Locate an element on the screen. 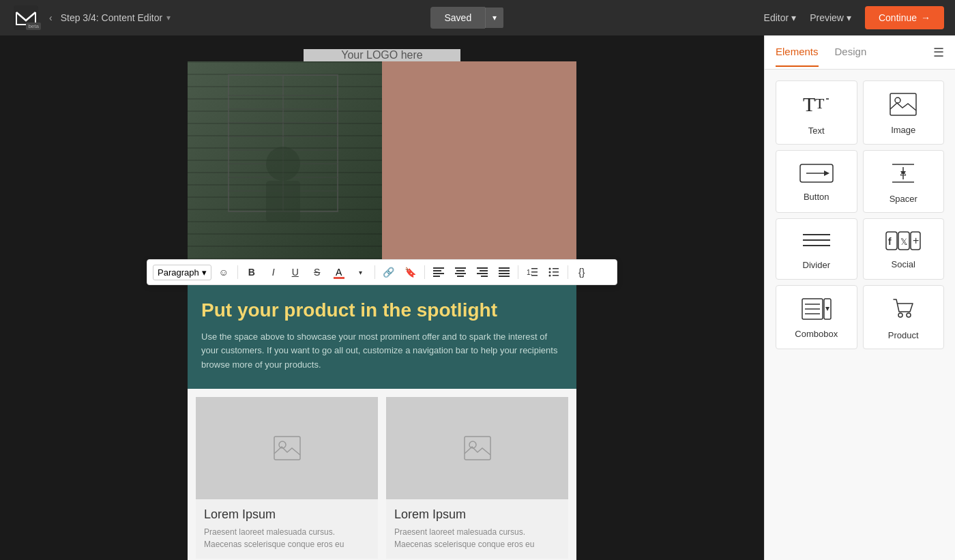 This screenshot has width=955, height=560. tab-elements: Elements is located at coordinates (797, 56).